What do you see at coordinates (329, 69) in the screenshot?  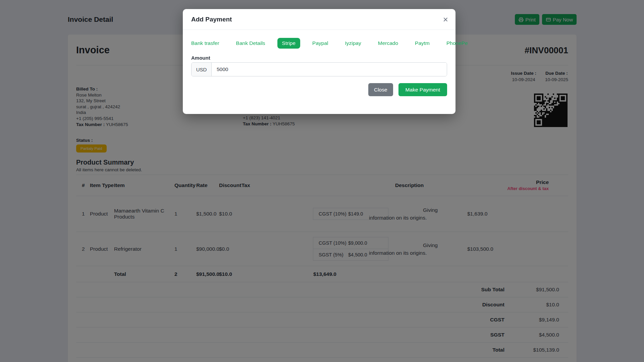 I see `amount-input` at bounding box center [329, 69].